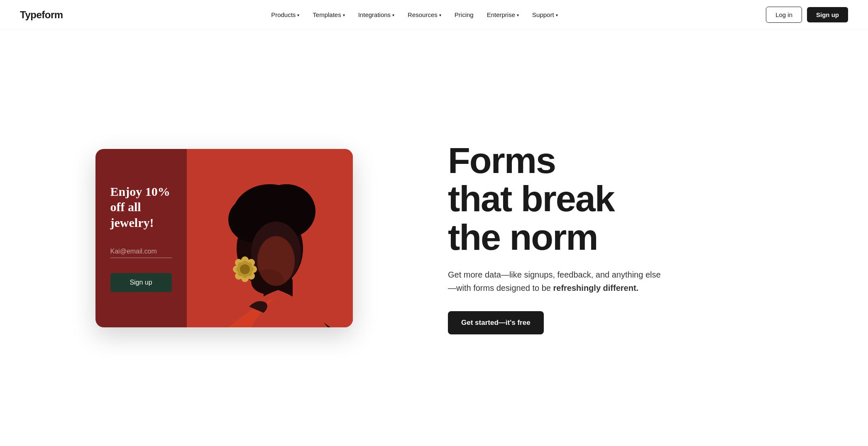 This screenshot has height=446, width=868. I want to click on navbar-actions: Log in Sign up, so click(807, 15).